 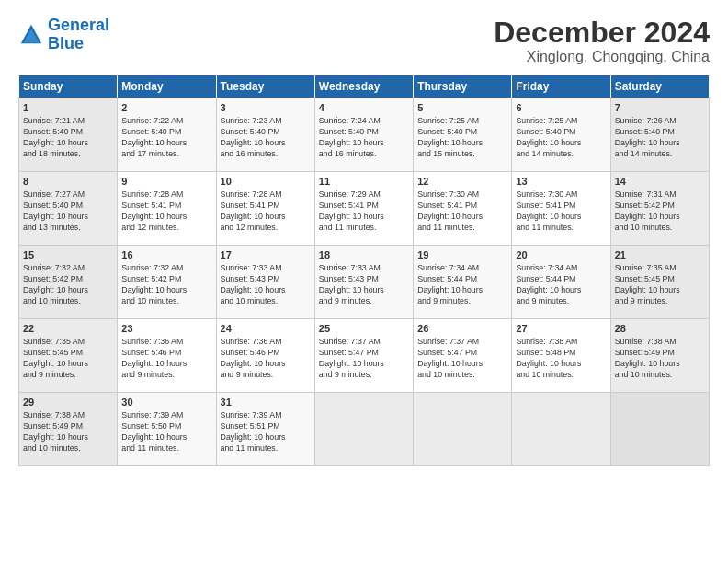 I want to click on day-number: 12, so click(x=462, y=182).